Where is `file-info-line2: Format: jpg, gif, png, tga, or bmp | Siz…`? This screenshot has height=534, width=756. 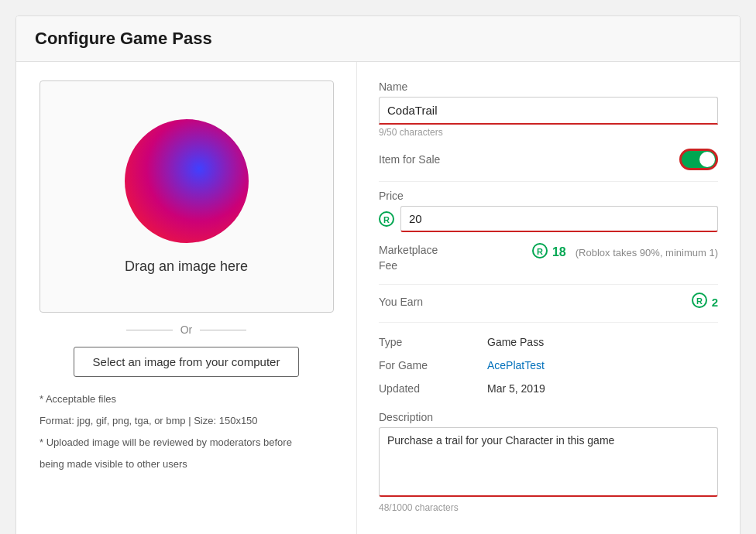 file-info-line2: Format: jpg, gif, png, tga, or bmp | Siz… is located at coordinates (166, 421).